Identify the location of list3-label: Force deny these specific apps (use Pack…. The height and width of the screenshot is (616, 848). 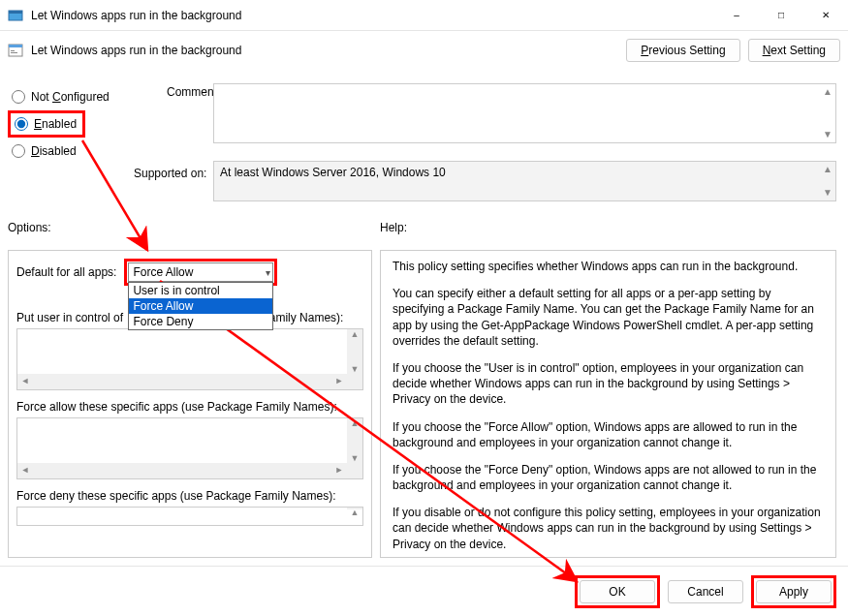
(190, 496).